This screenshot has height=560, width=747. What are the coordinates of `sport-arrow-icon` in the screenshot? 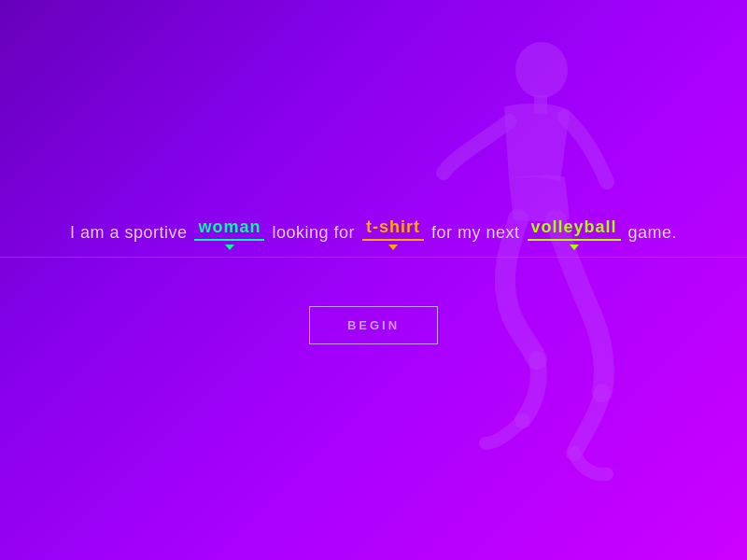 It's located at (574, 247).